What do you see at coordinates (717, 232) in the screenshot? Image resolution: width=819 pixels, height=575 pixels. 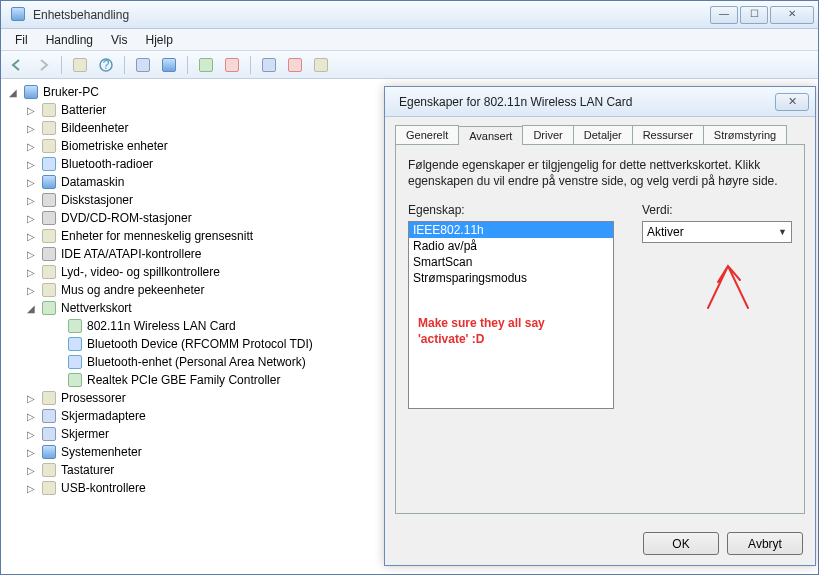 I see `value-combobox: Aktiver ▼` at bounding box center [717, 232].